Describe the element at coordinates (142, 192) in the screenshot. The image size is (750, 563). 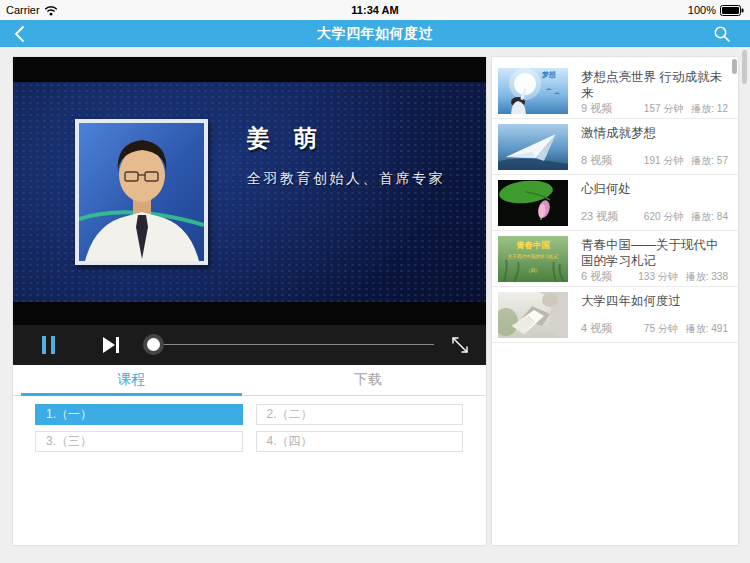
I see `speaker-photo` at that location.